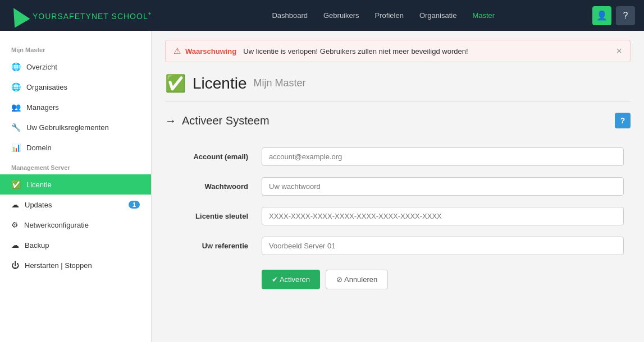 The width and height of the screenshot is (644, 342). I want to click on alert-message: Uw licentie is verlopen! Gebruikers zull…, so click(355, 52).